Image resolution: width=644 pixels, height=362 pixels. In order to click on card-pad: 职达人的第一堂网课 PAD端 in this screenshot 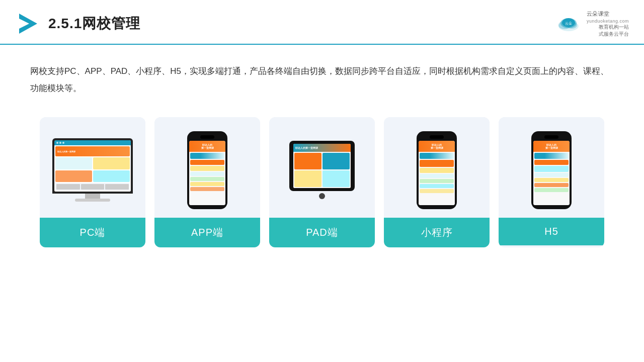, I will do `click(322, 182)`.